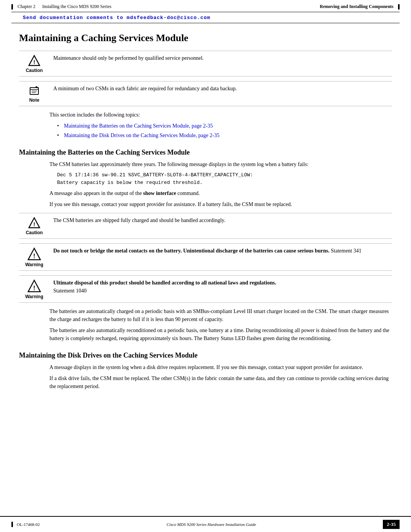 This screenshot has height=532, width=411. Describe the element at coordinates (225, 175) in the screenshot. I see `code-line1: Dec 5 17:14:36 sw-90.21 %SVC_BATTERY-SLO…` at that location.